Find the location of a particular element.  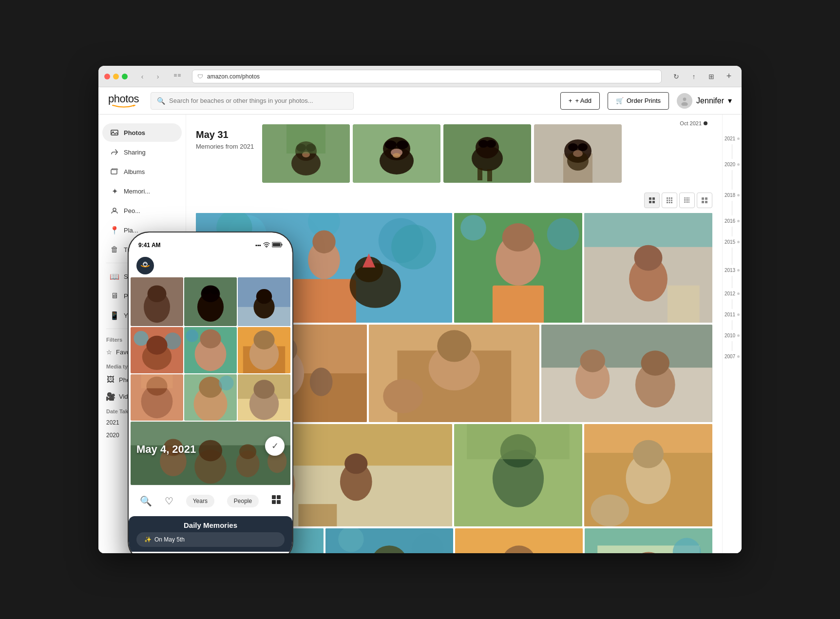

year-dot-2018 is located at coordinates (739, 195).